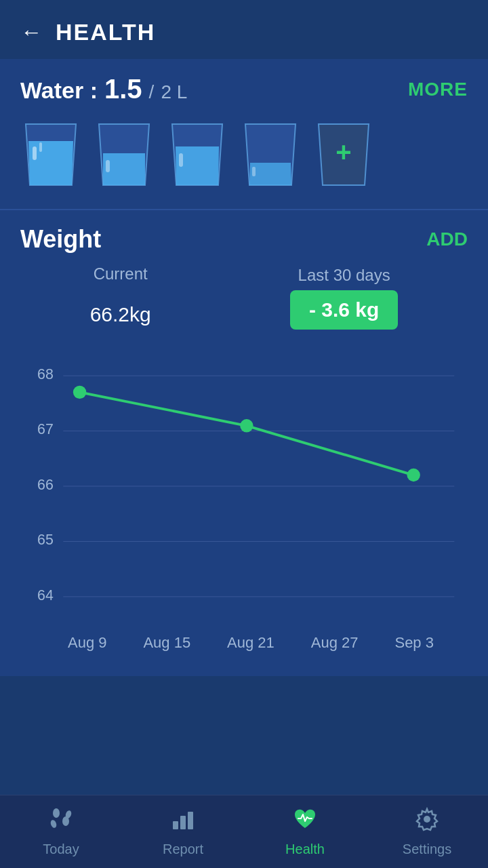 Image resolution: width=488 pixels, height=868 pixels. I want to click on svg-text: 64, so click(45, 595).